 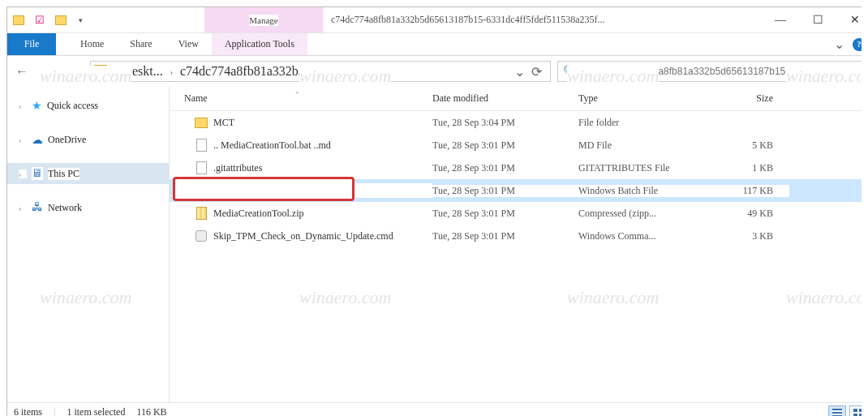 What do you see at coordinates (303, 237) in the screenshot?
I see `file-name: Skip_TPM_Check_on_Dynamic_Update.cmd` at bounding box center [303, 237].